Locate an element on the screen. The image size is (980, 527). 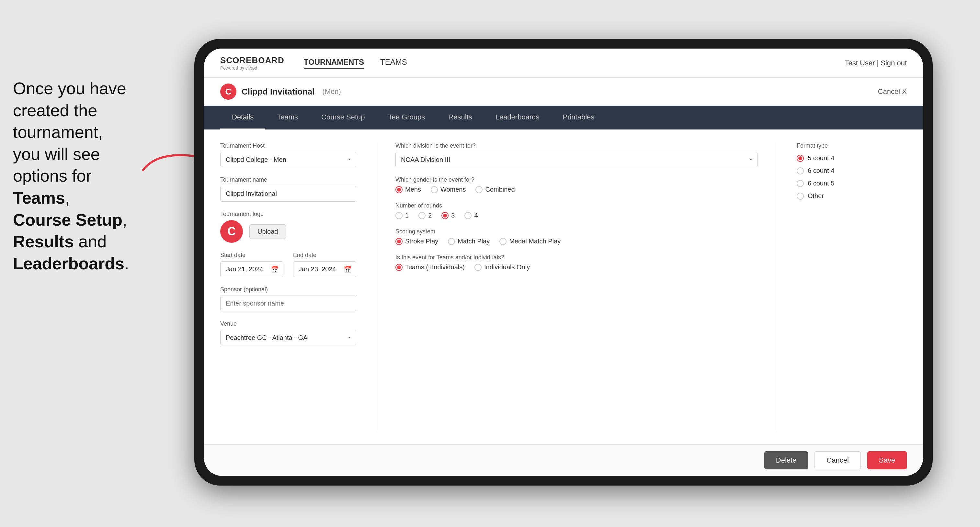
scoring-label: Scoring system is located at coordinates (576, 232).